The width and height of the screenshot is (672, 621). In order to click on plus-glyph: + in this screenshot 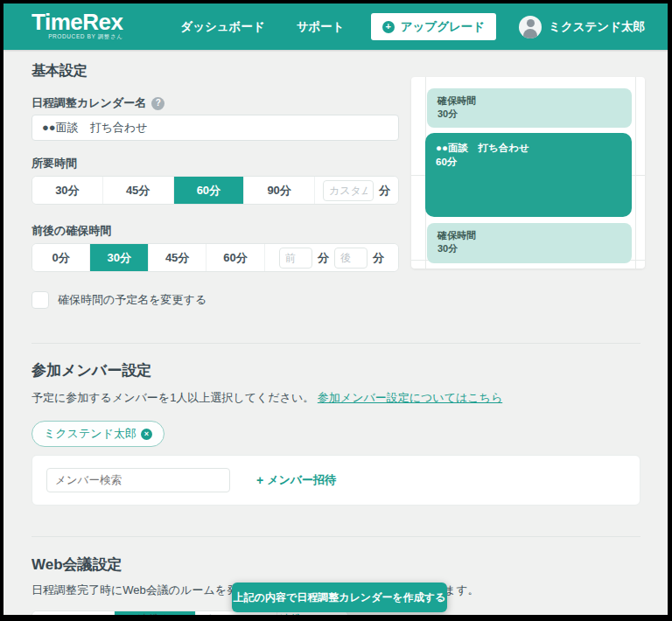, I will do `click(388, 26)`.